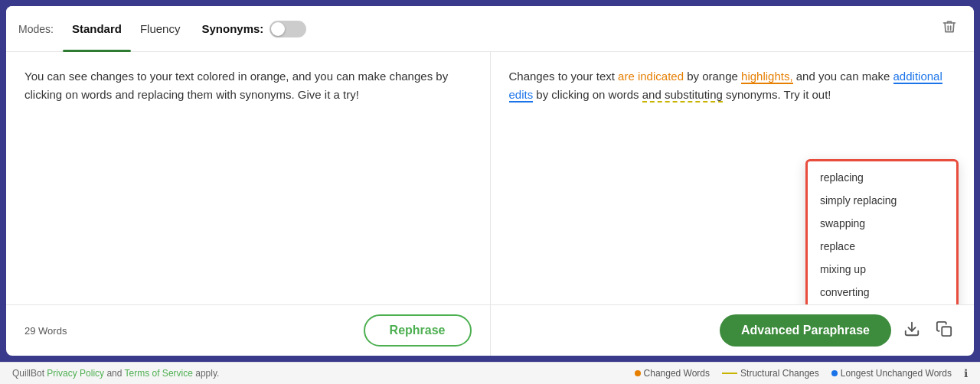 Image resolution: width=980 pixels, height=384 pixels. Describe the element at coordinates (777, 95) in the screenshot. I see `output-mid4: synonyms. Try it out!` at that location.